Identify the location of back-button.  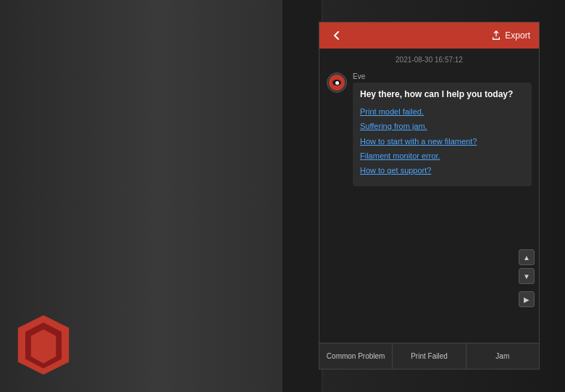
(337, 36).